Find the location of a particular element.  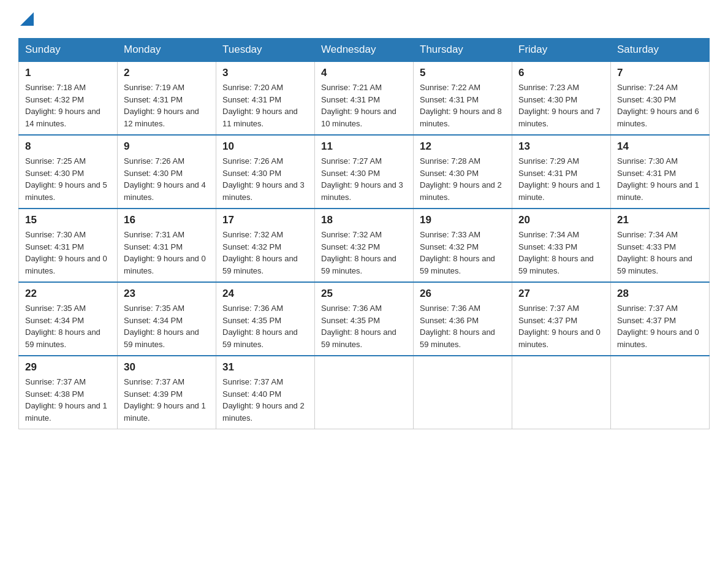

day-info: Sunrise: 7:36 AMSunset: 4:35 PMDaylight:… is located at coordinates (364, 326).